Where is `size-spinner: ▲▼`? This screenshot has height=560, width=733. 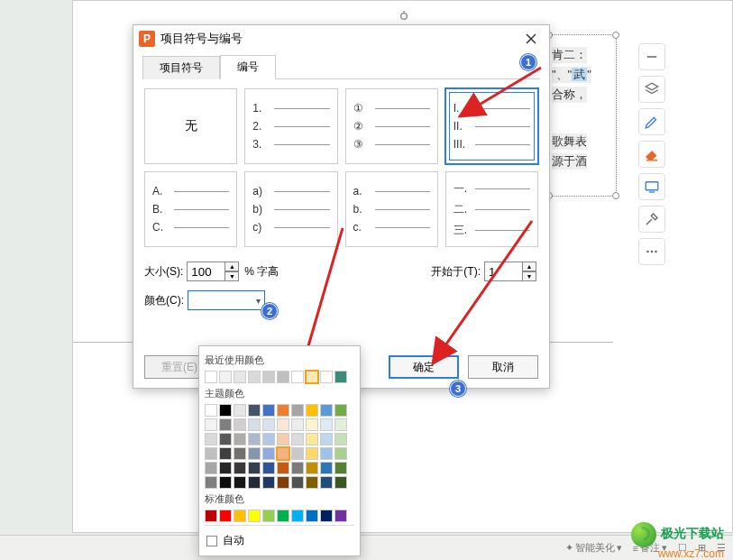 size-spinner: ▲▼ is located at coordinates (214, 271).